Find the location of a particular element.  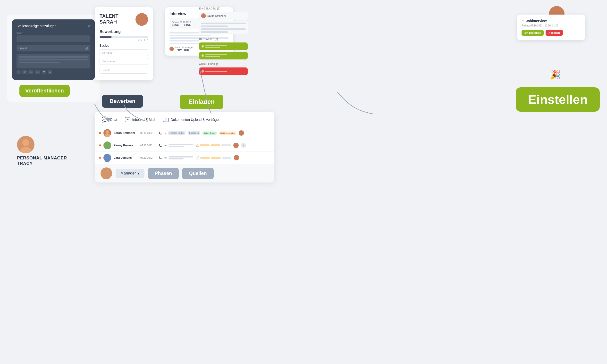

eingeladen-others is located at coordinates (223, 28).